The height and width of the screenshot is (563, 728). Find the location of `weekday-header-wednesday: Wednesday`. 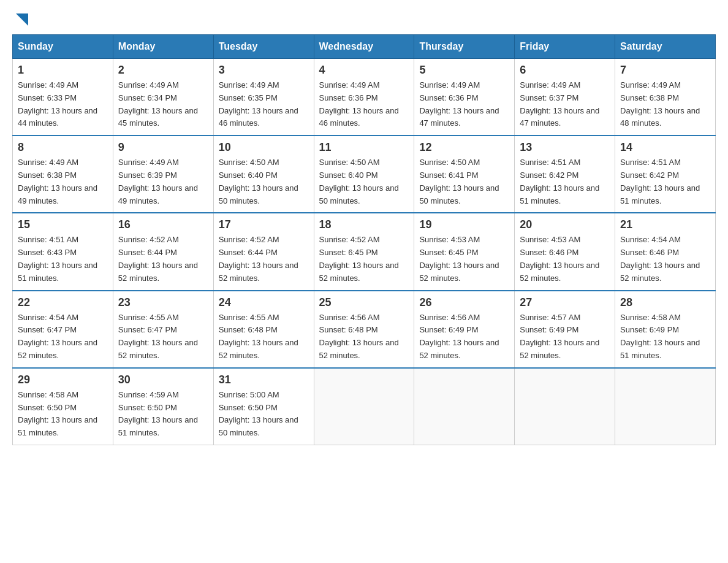

weekday-header-wednesday: Wednesday is located at coordinates (364, 47).